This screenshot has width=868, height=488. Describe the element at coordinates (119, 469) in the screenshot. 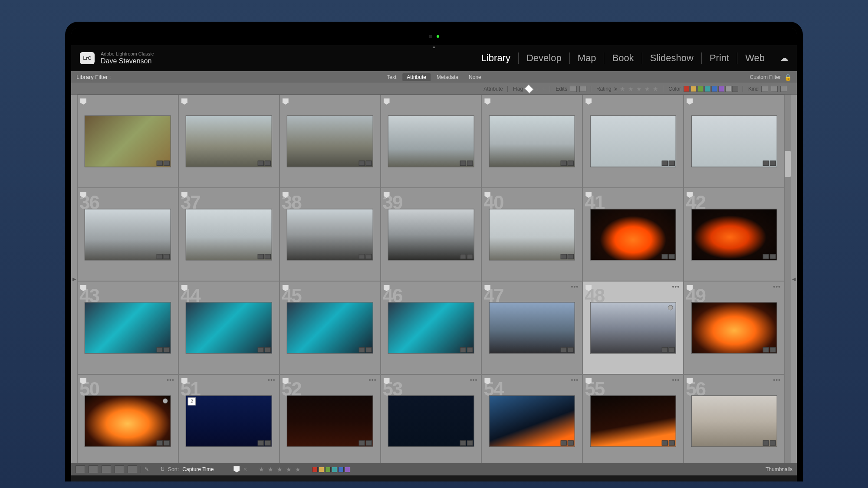

I see `survey-view-button` at that location.